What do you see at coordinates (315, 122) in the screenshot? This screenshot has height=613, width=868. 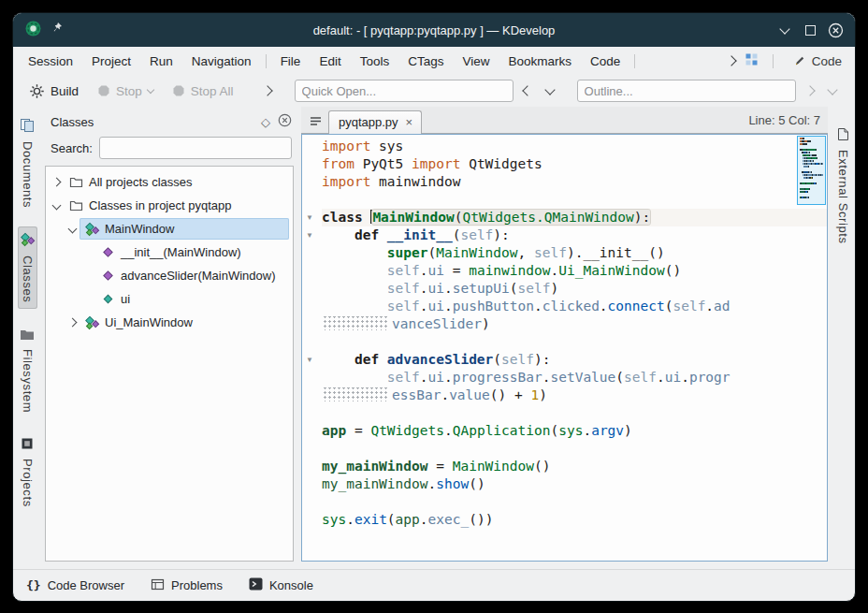 I see `document-list-icon` at bounding box center [315, 122].